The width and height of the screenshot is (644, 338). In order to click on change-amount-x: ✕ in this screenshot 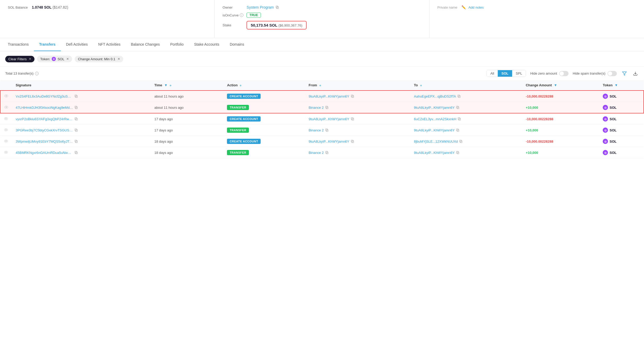, I will do `click(119, 59)`.